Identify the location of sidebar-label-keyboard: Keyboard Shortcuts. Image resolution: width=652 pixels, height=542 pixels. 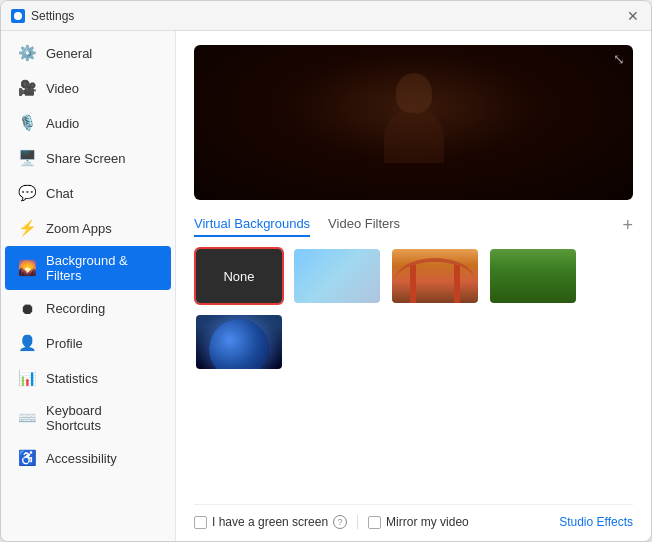
(102, 418).